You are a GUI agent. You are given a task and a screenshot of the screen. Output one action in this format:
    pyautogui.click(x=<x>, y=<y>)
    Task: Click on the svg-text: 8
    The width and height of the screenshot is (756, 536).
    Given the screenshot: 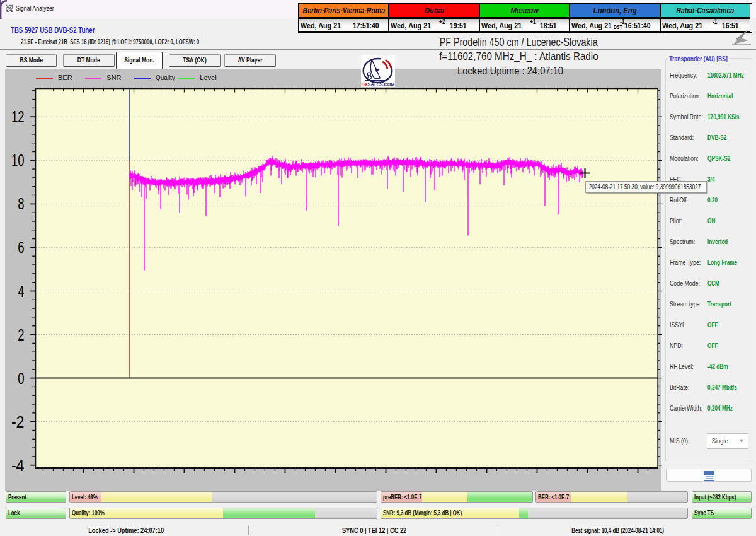 What is the action you would take?
    pyautogui.click(x=21, y=204)
    